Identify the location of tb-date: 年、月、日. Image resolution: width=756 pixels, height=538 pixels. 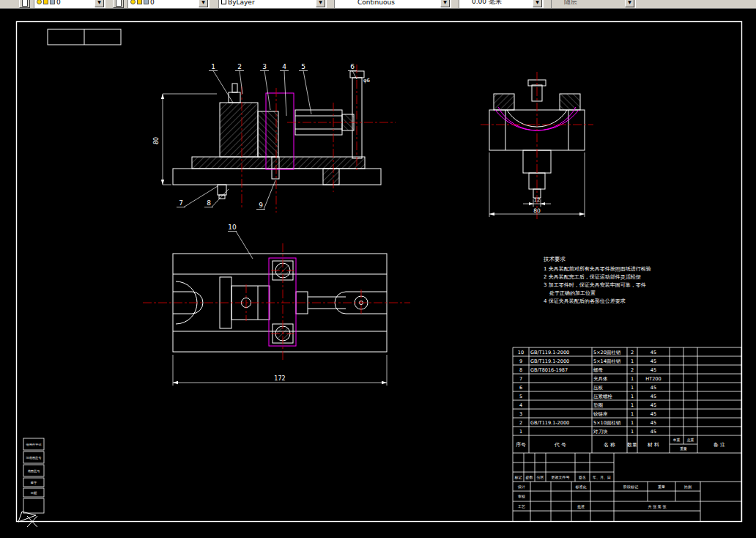
(602, 478).